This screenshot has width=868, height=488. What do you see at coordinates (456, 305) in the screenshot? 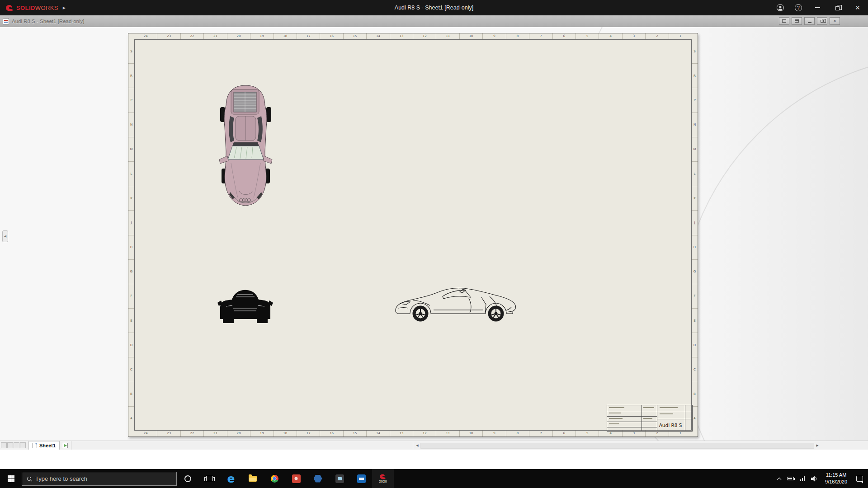
I see `drawing-view-side` at bounding box center [456, 305].